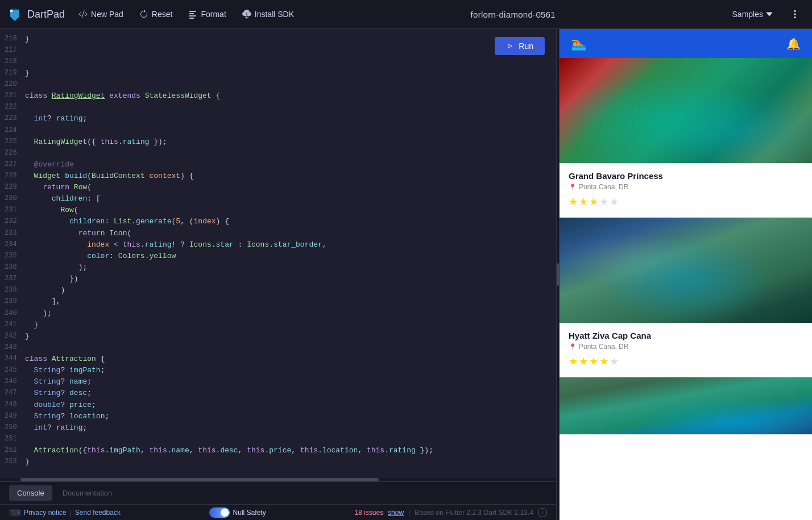 The height and width of the screenshot is (520, 812). What do you see at coordinates (396, 513) in the screenshot?
I see `show-issues-link: show` at bounding box center [396, 513].